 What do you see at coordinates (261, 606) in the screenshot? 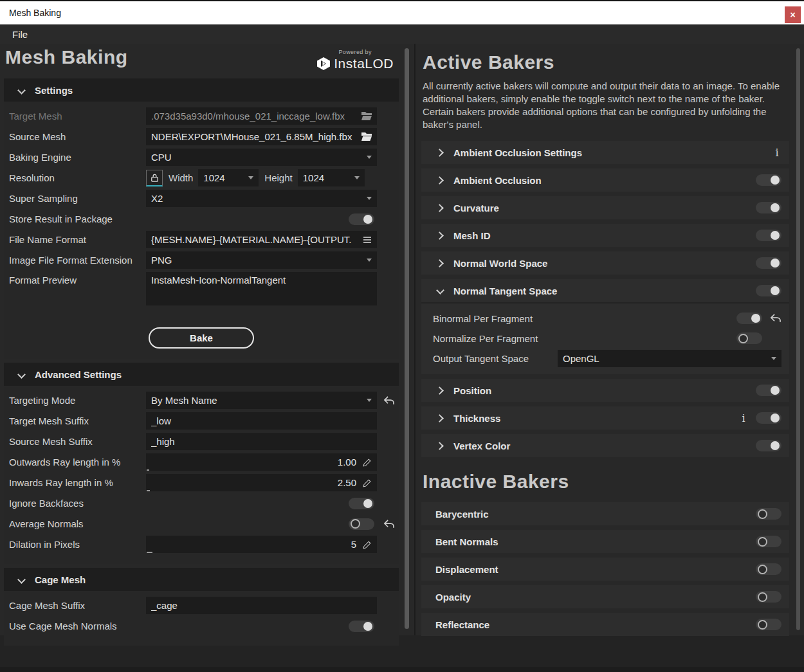
I see `cage-suffix-field: _cage` at bounding box center [261, 606].